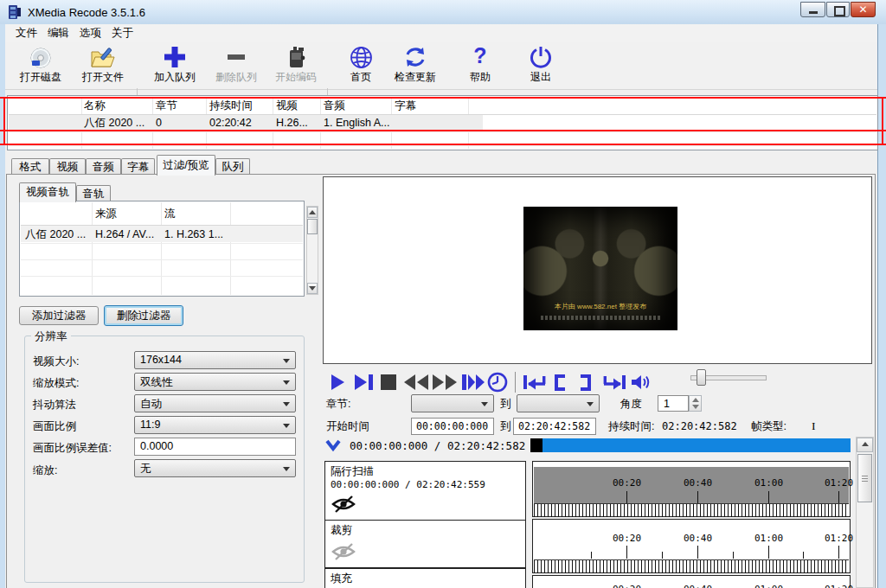 This screenshot has width=886, height=588. Describe the element at coordinates (364, 382) in the screenshot. I see `next-frame-button` at that location.